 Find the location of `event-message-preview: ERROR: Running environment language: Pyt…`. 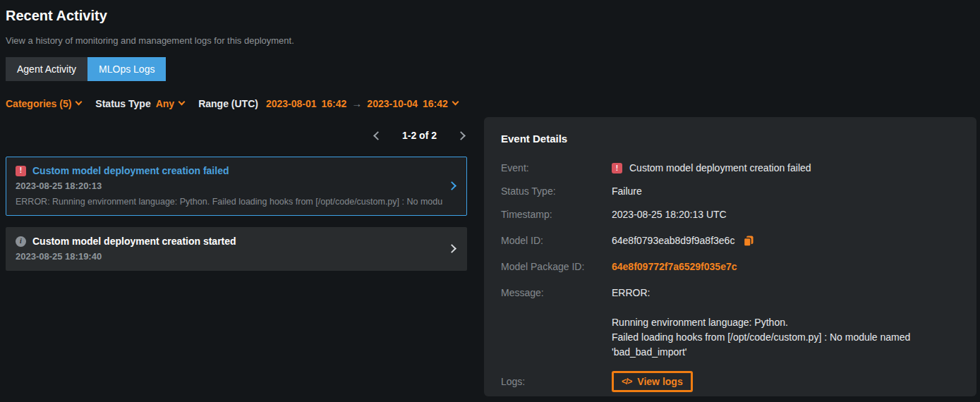

event-message-preview: ERROR: Running environment language: Pyt… is located at coordinates (229, 202).